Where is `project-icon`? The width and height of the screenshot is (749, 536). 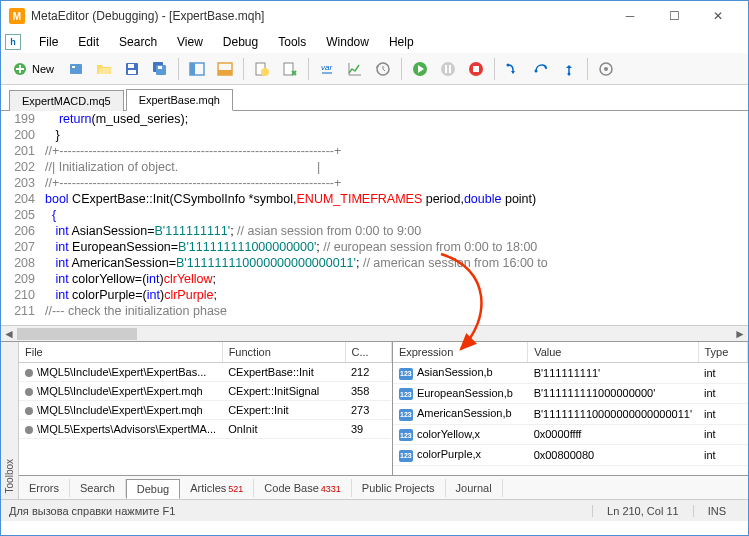 project-icon is located at coordinates (76, 69).